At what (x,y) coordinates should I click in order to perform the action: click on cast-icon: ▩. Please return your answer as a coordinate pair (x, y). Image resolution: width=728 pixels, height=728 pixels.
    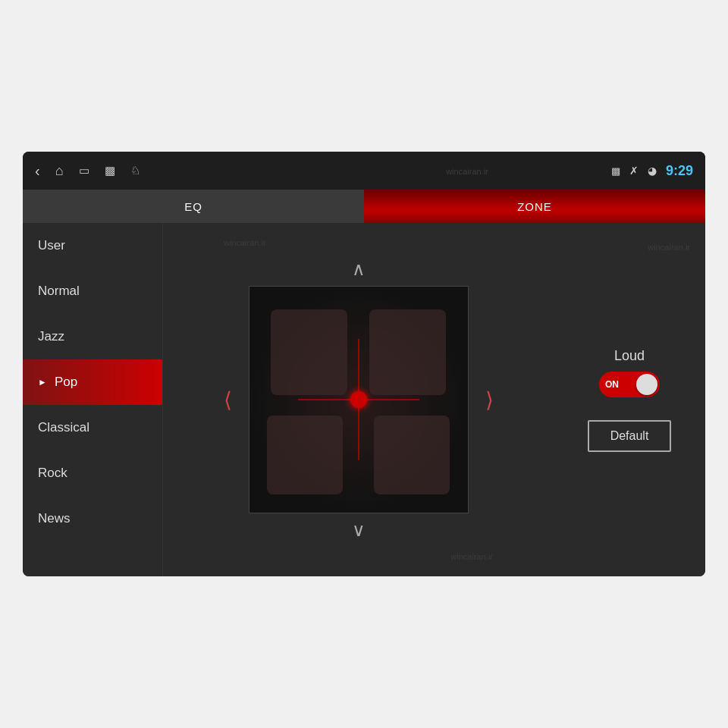
    Looking at the image, I should click on (616, 171).